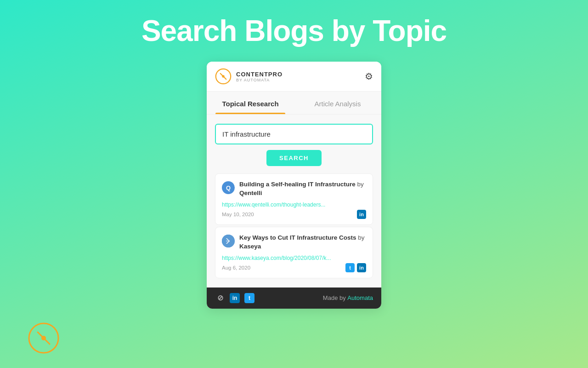  What do you see at coordinates (228, 188) in the screenshot?
I see `result-favicon-1: Q` at bounding box center [228, 188].